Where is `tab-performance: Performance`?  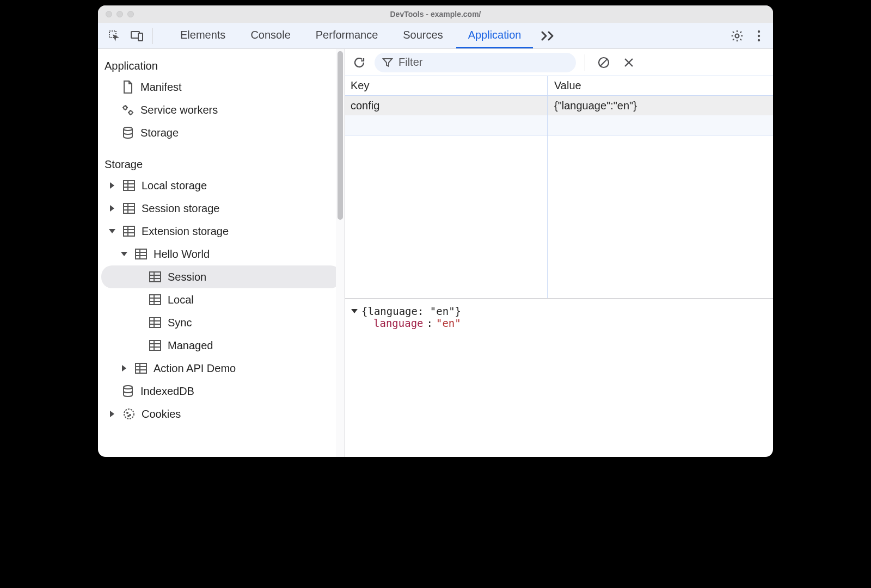 tab-performance: Performance is located at coordinates (347, 36).